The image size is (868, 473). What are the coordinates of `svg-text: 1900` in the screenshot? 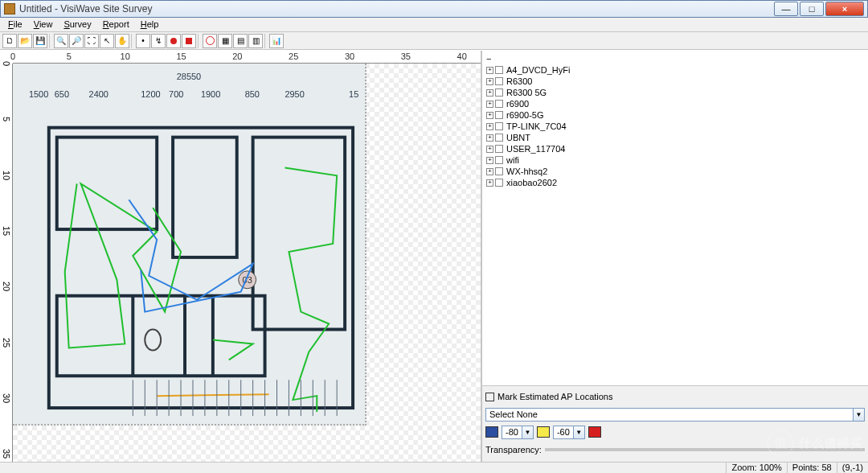 It's located at (211, 94).